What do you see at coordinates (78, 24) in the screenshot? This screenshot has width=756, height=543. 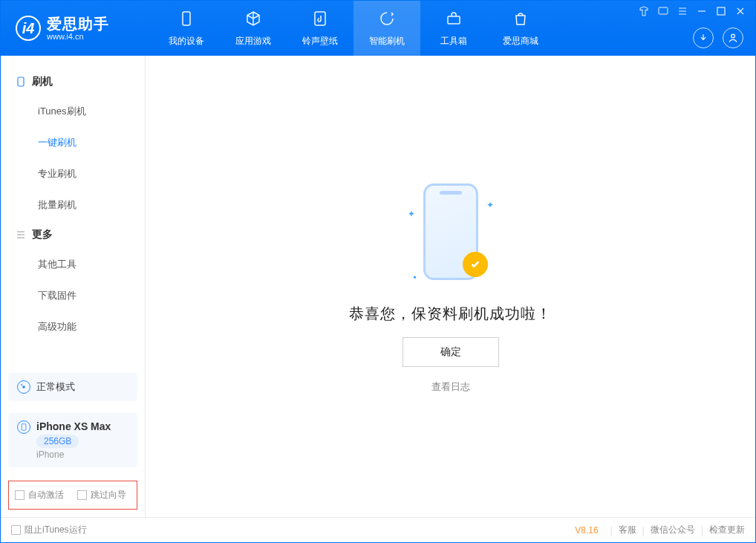 I see `app-title: 爱思助手` at bounding box center [78, 24].